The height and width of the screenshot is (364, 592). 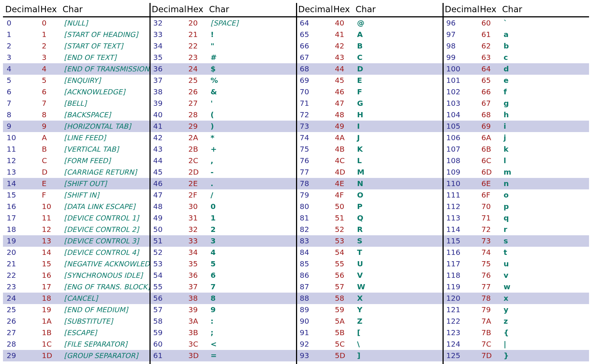 I want to click on cell-hex: 65, so click(x=489, y=81).